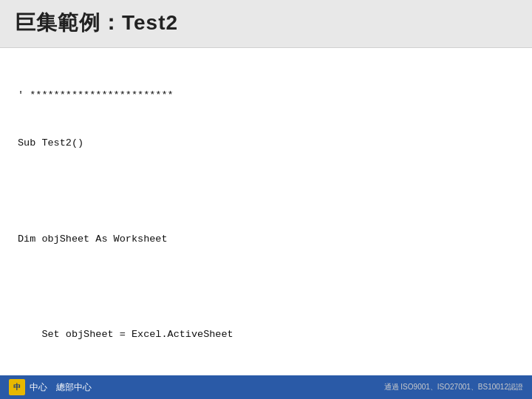 Image resolution: width=532 pixels, height=399 pixels. I want to click on code-set-sheet: Set objSheet = Excel.ActiveSheet, so click(266, 335).